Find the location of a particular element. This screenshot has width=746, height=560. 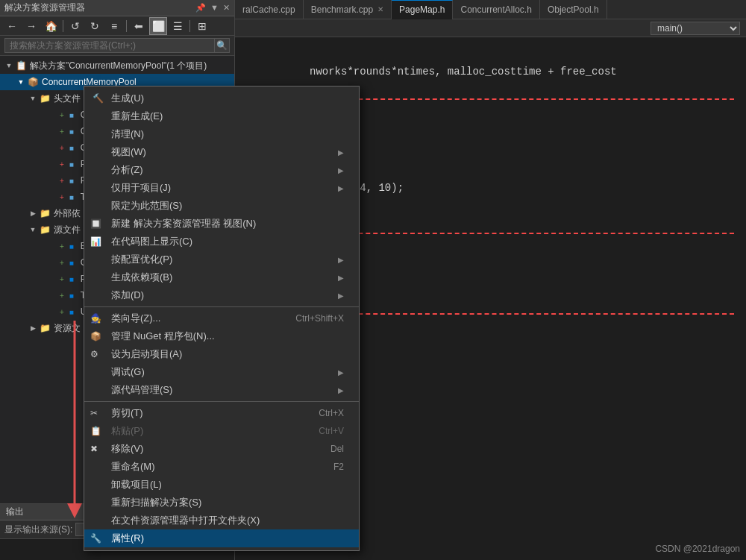

ce-icon: ■ is located at coordinates (72, 115).